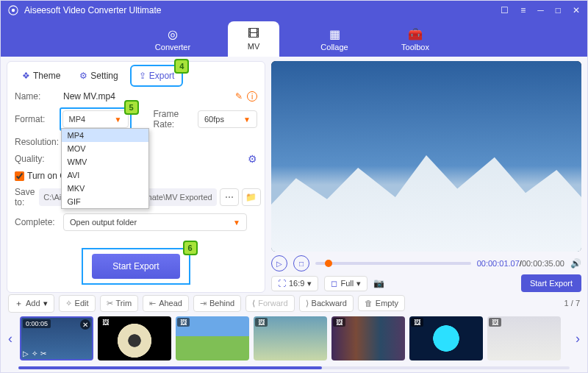 The image size is (588, 373). What do you see at coordinates (301, 263) in the screenshot?
I see `stop-button: □` at bounding box center [301, 263].